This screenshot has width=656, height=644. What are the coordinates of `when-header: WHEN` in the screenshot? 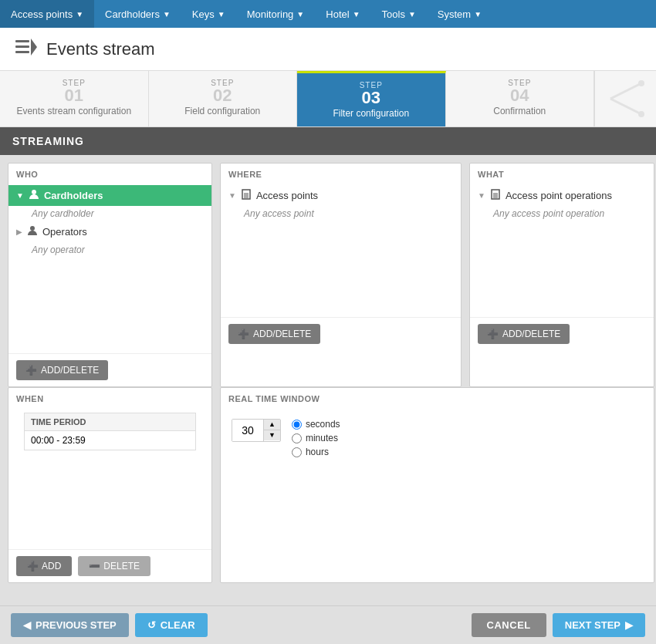 It's located at (110, 397).